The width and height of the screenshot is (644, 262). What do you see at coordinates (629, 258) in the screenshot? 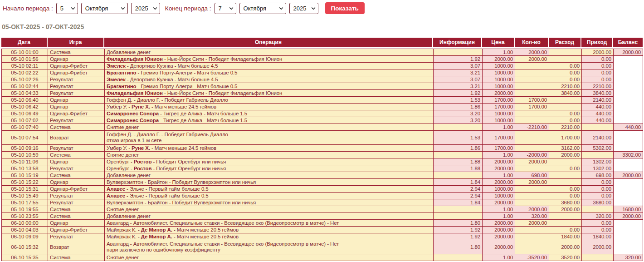
I see `cell-balance: 320.00` at bounding box center [629, 258].